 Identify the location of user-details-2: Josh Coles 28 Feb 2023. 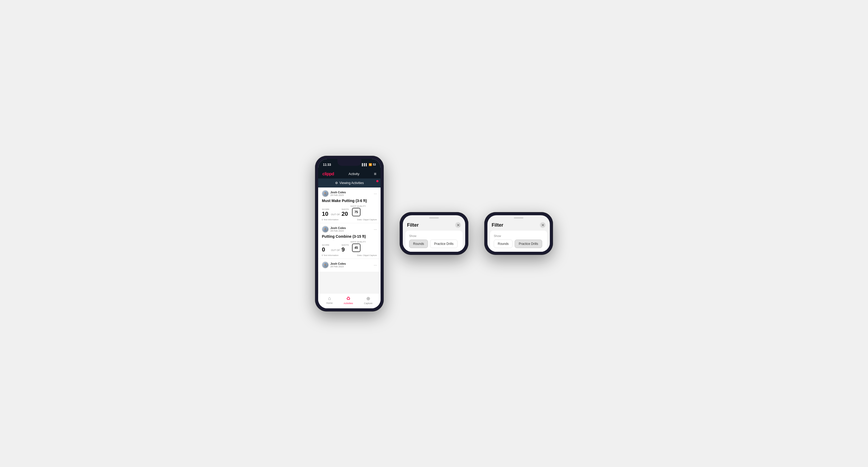
(338, 229).